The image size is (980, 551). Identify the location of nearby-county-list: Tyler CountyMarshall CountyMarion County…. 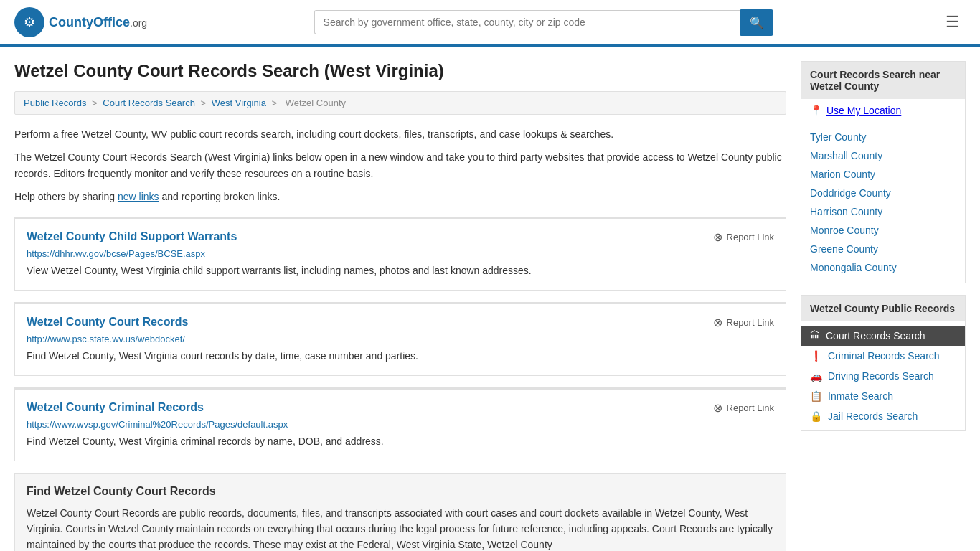
(883, 202).